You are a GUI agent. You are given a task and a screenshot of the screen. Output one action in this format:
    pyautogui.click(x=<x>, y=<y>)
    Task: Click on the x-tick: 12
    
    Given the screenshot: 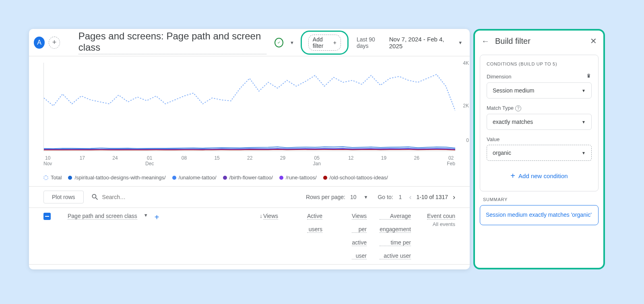 What is the action you would take?
    pyautogui.click(x=351, y=161)
    